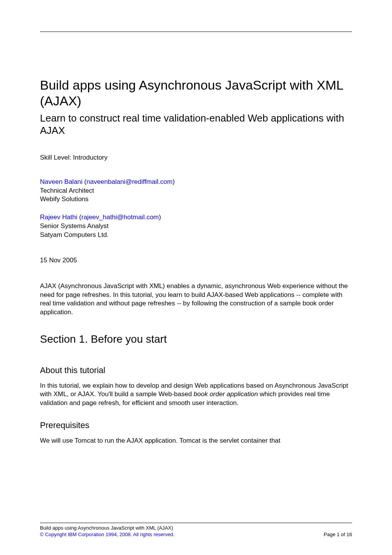  Describe the element at coordinates (196, 191) in the screenshot. I see `author-role-1: Technical Architect` at that location.